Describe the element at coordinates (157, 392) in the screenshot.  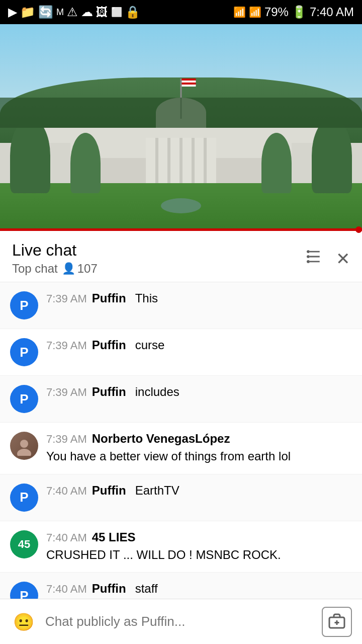
I see `message-text: includes` at that location.